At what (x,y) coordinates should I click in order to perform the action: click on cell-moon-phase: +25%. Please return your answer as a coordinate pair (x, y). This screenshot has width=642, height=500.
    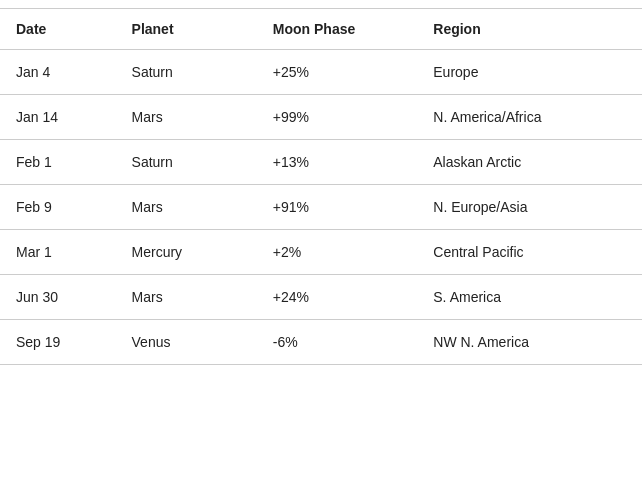
    Looking at the image, I should click on (338, 72).